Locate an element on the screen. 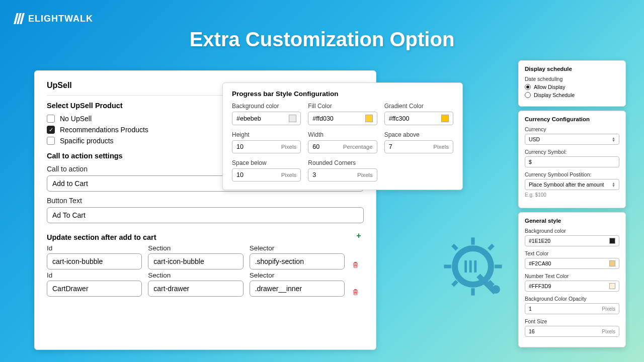 The height and width of the screenshot is (362, 644). position-select: Place Symbool after the amount▲▼ is located at coordinates (572, 185).